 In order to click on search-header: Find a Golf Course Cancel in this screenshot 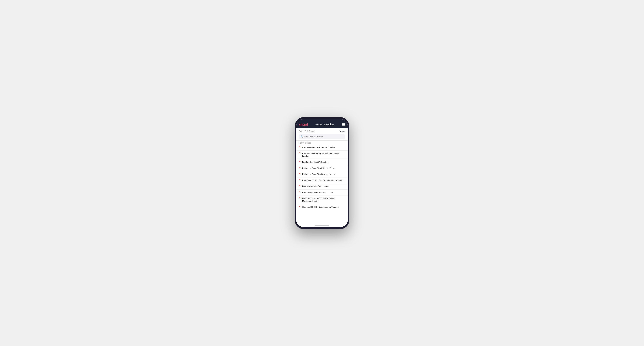, I will do `click(322, 131)`.